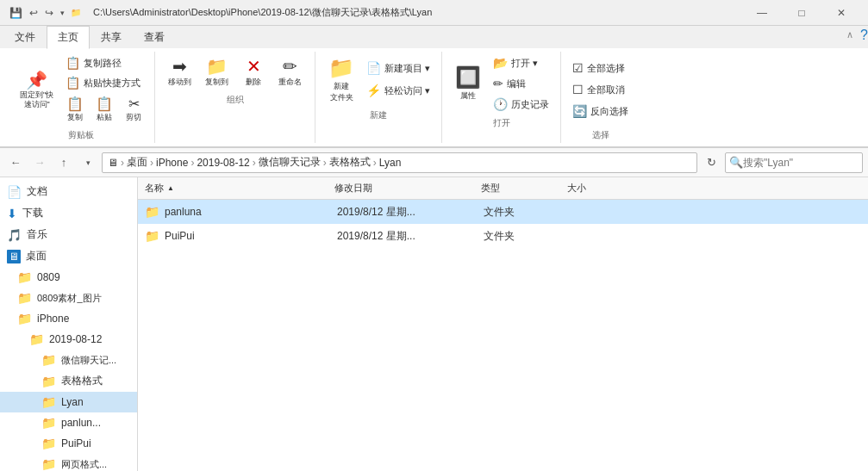 The image size is (868, 471). Describe the element at coordinates (37, 13) in the screenshot. I see `quick-access-toolbar: 💾 ↩ ↪ ▾` at that location.